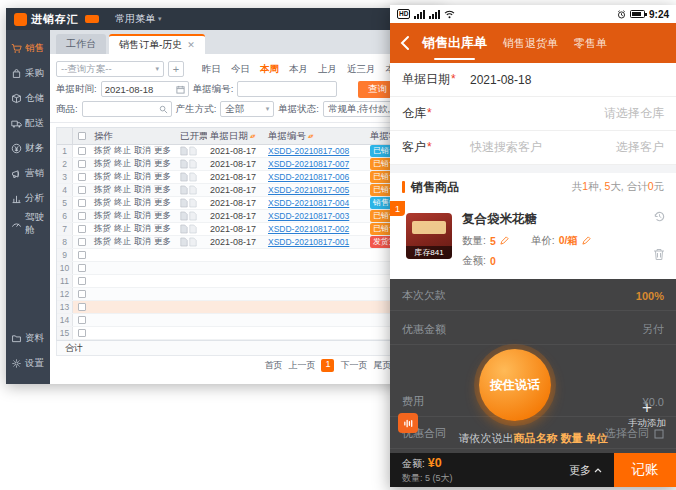 The image size is (676, 490). I want to click on tab-workbench: 工作台, so click(81, 44).